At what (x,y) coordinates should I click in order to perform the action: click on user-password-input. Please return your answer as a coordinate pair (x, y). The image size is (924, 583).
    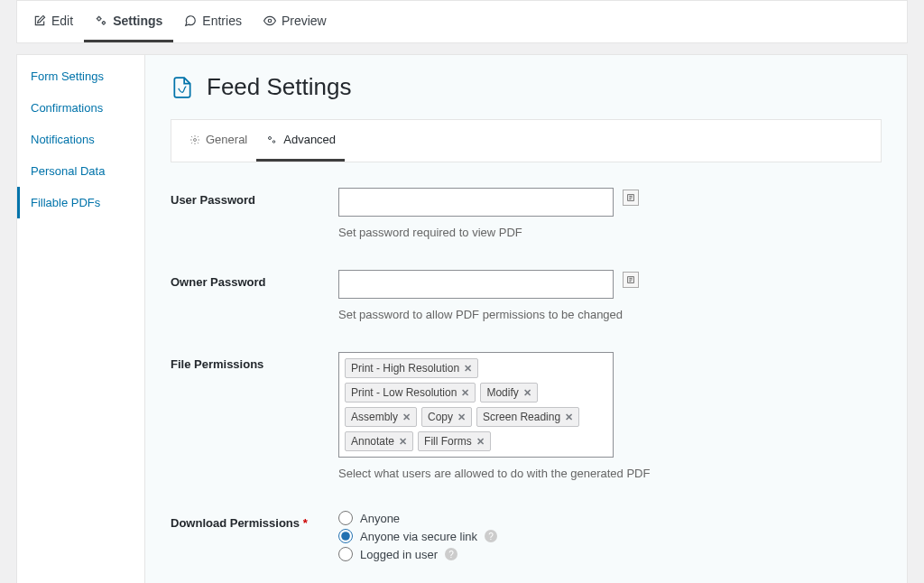
    Looking at the image, I should click on (476, 202).